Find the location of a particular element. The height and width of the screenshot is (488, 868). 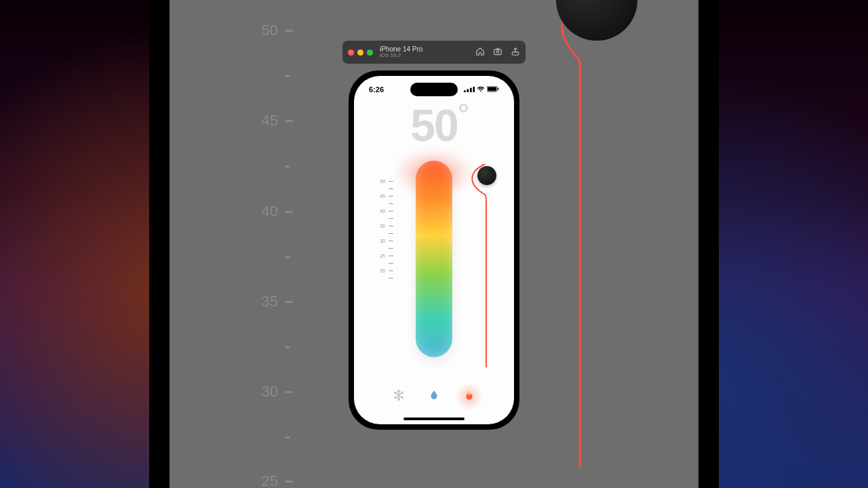

screenshot-icon is located at coordinates (498, 52).